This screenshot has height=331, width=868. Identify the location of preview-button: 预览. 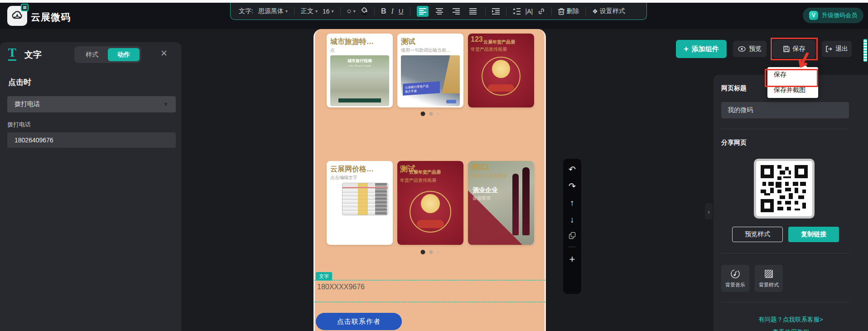
(750, 49).